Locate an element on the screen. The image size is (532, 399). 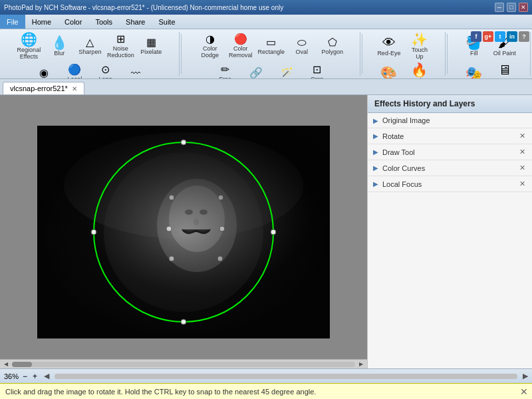
pixelate-button: ▦ Pixelate is located at coordinates (151, 47).